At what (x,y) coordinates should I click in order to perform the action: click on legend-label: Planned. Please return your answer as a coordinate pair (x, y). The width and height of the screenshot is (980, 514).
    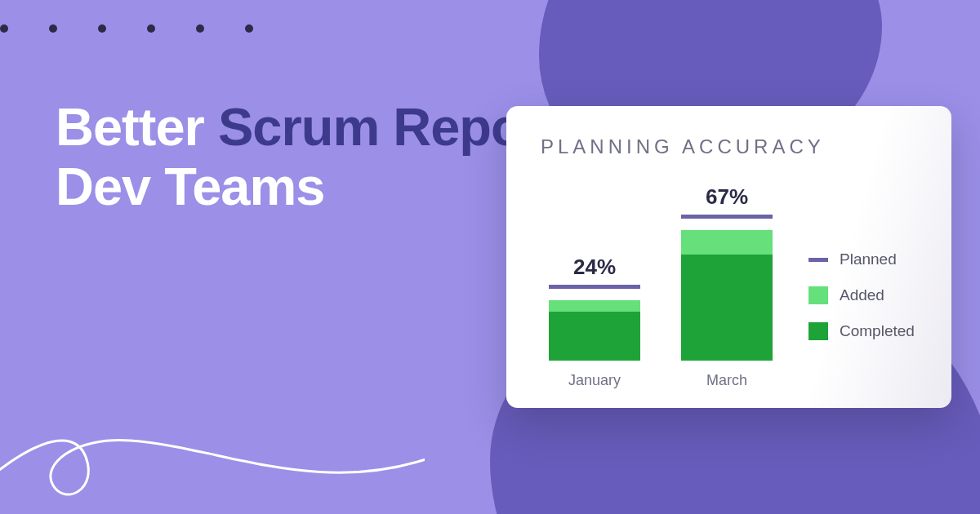
    Looking at the image, I should click on (868, 259).